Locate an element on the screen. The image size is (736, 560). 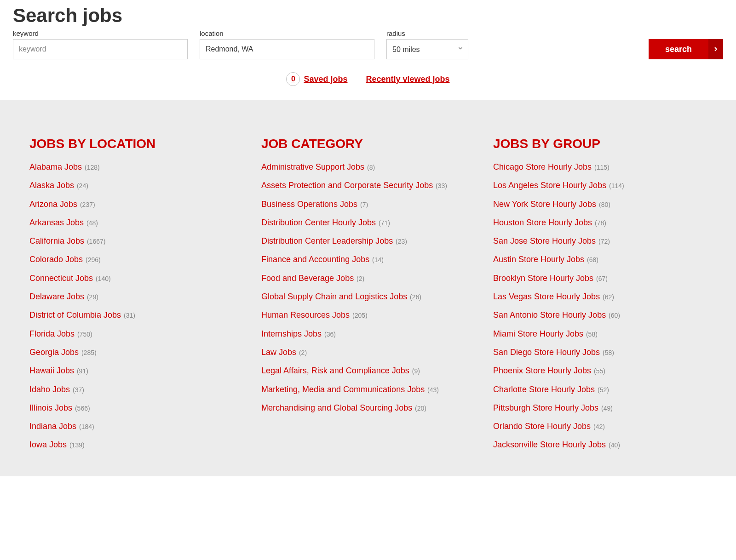
job-category-heading: JOB CATEGORY is located at coordinates (368, 144).